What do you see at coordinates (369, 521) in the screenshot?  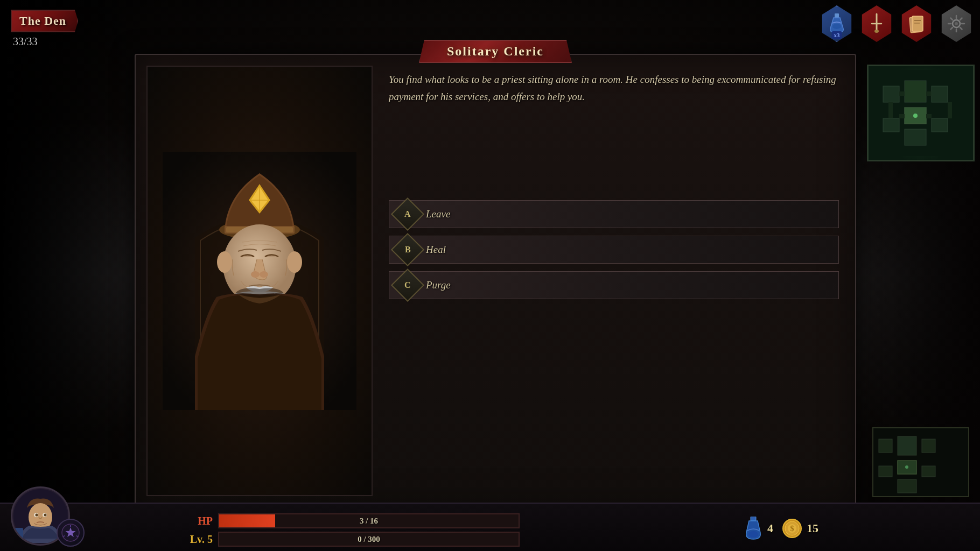 I see `hp-bar-text: 3 / 16` at bounding box center [369, 521].